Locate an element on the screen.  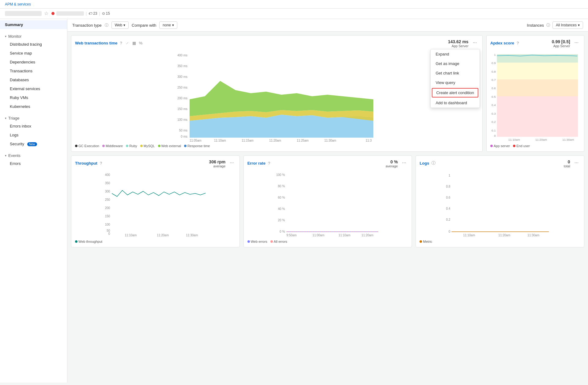
sidebar-item-security: Security New is located at coordinates (36, 144).